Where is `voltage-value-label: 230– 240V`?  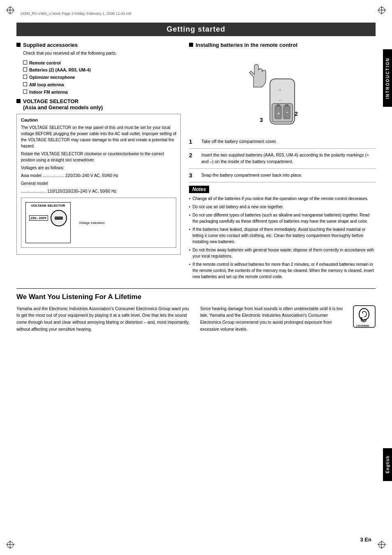
voltage-value-label: 230– 240V is located at coordinates (39, 218).